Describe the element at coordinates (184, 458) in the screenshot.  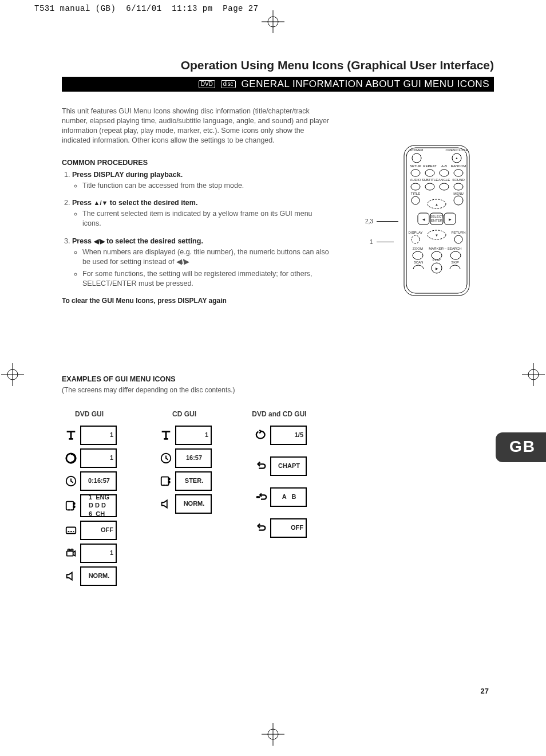
I see `gui-icon-row: 16:57` at that location.